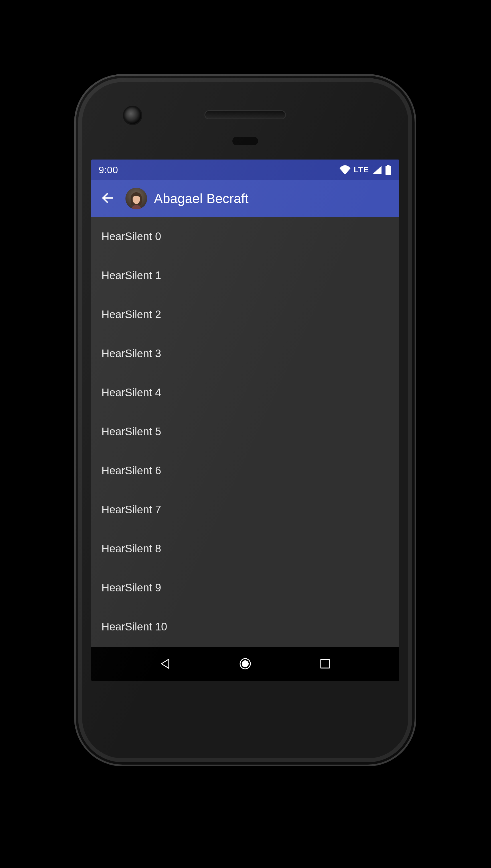  I want to click on list-item-label: HearSilent 1, so click(132, 276).